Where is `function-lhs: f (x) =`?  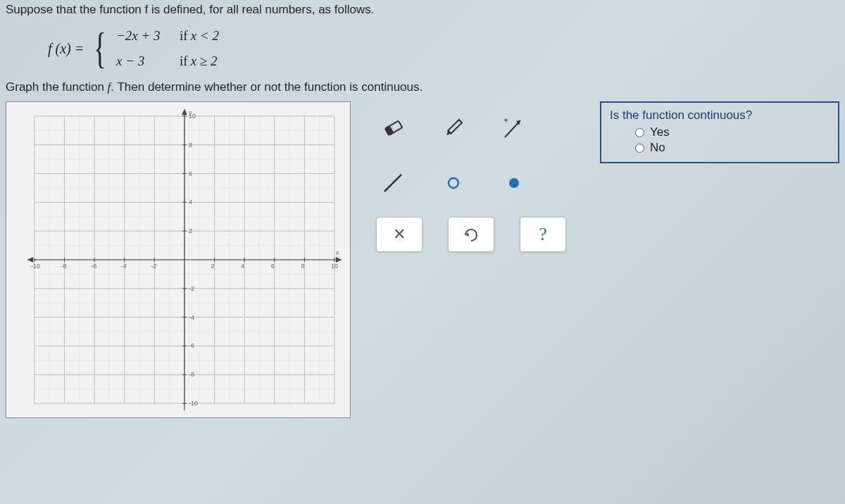
function-lhs: f (x) = is located at coordinates (66, 49).